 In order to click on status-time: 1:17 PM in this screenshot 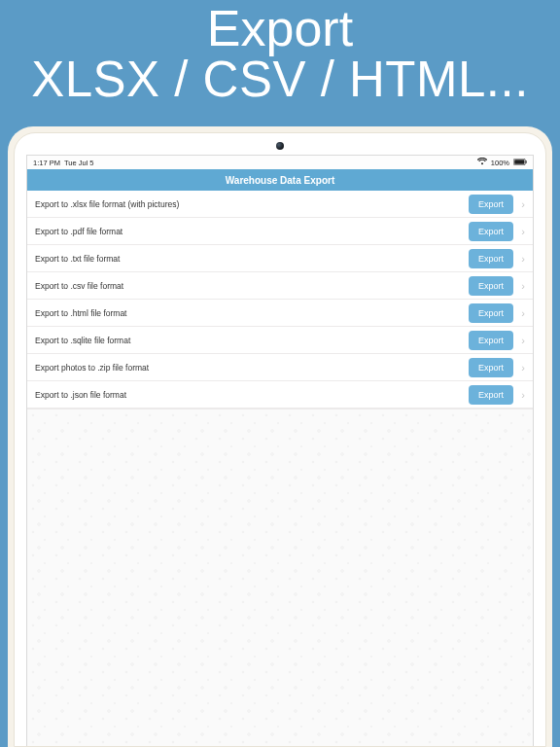, I will do `click(47, 163)`.